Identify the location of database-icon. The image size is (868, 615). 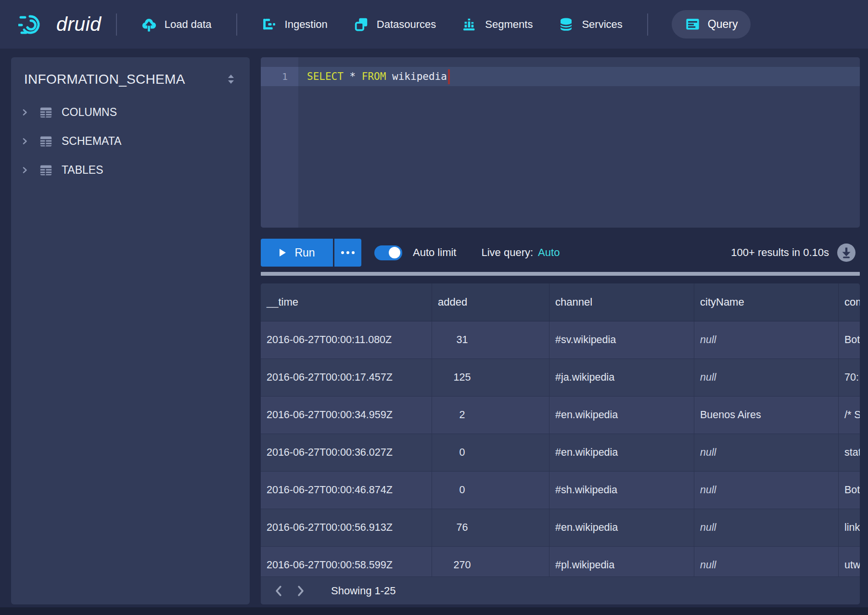
(566, 24).